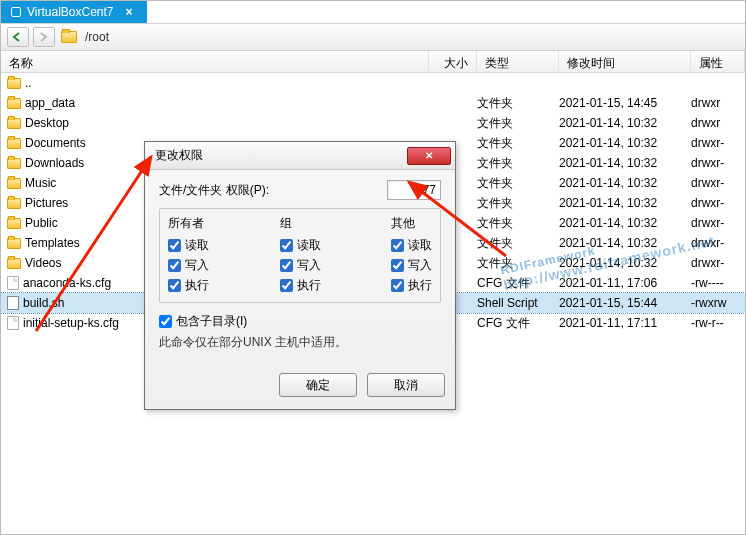  I want to click on file-attr: -rw-r--, so click(718, 323).